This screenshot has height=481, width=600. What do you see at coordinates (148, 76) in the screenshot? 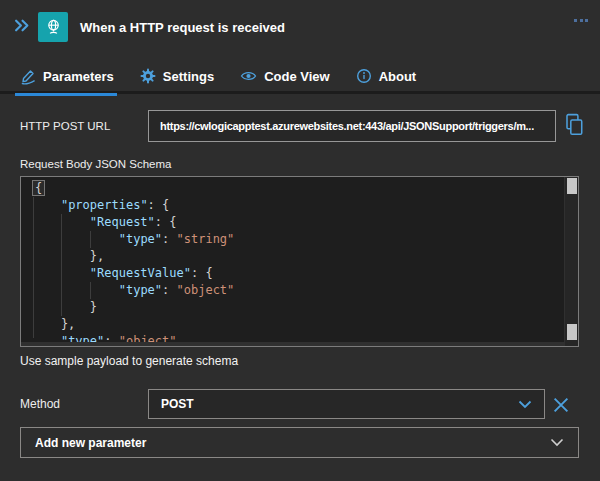
I see `gear-icon` at bounding box center [148, 76].